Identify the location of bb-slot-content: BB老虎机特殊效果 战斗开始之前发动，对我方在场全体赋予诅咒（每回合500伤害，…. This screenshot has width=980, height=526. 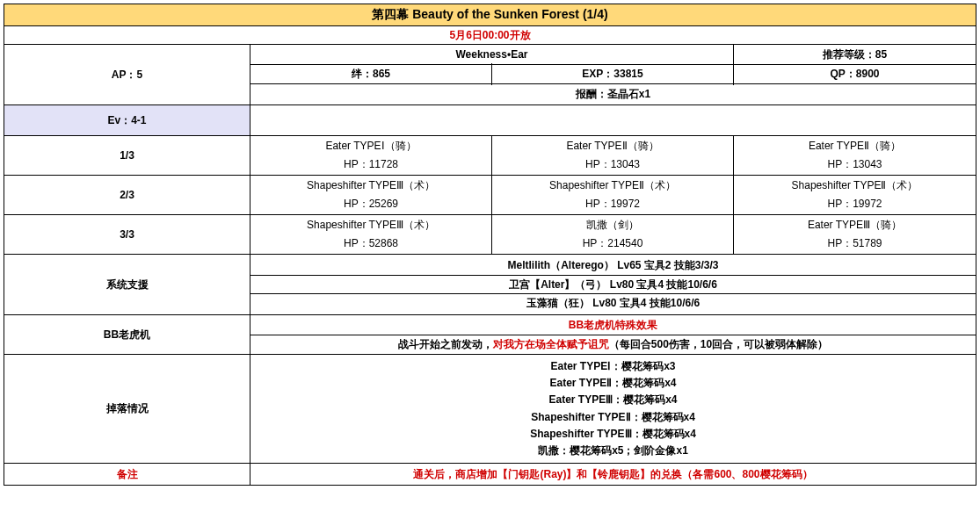
(613, 335).